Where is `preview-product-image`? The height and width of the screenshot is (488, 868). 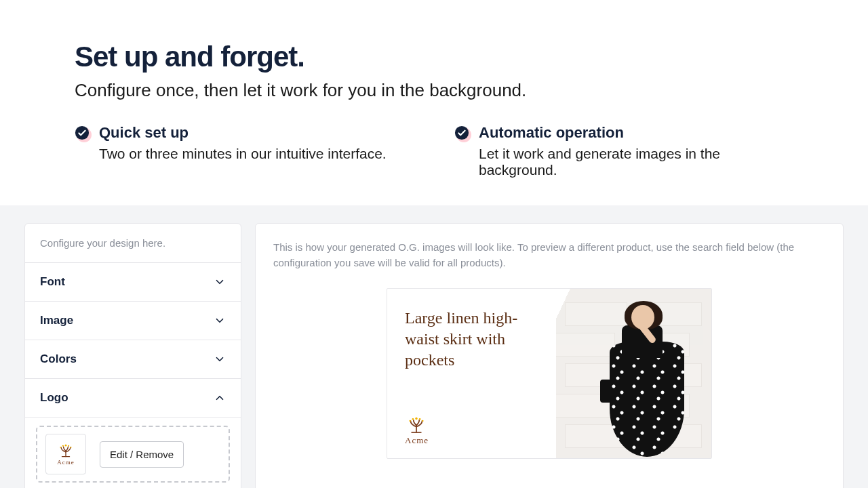
preview-product-image is located at coordinates (633, 373).